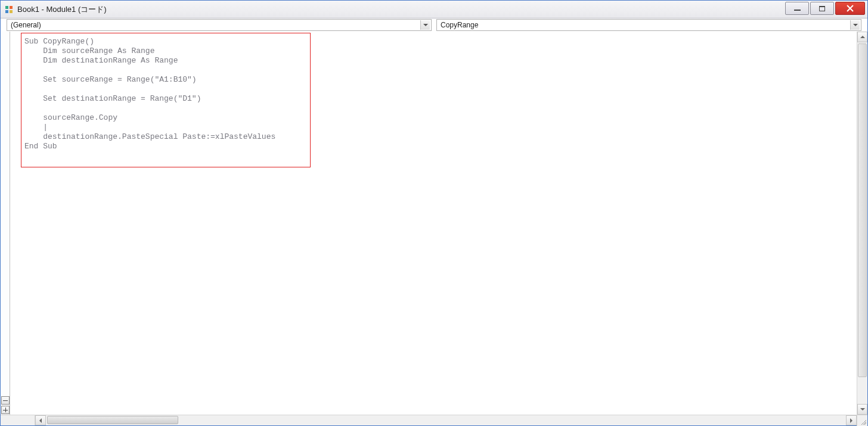 Image resolution: width=868 pixels, height=426 pixels. I want to click on scroll-spacer, so click(18, 421).